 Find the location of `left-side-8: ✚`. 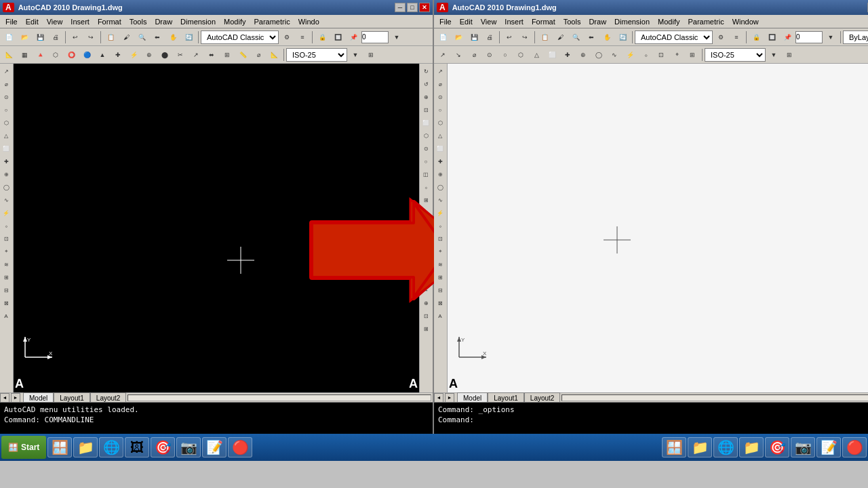

left-side-8: ✚ is located at coordinates (6, 161).